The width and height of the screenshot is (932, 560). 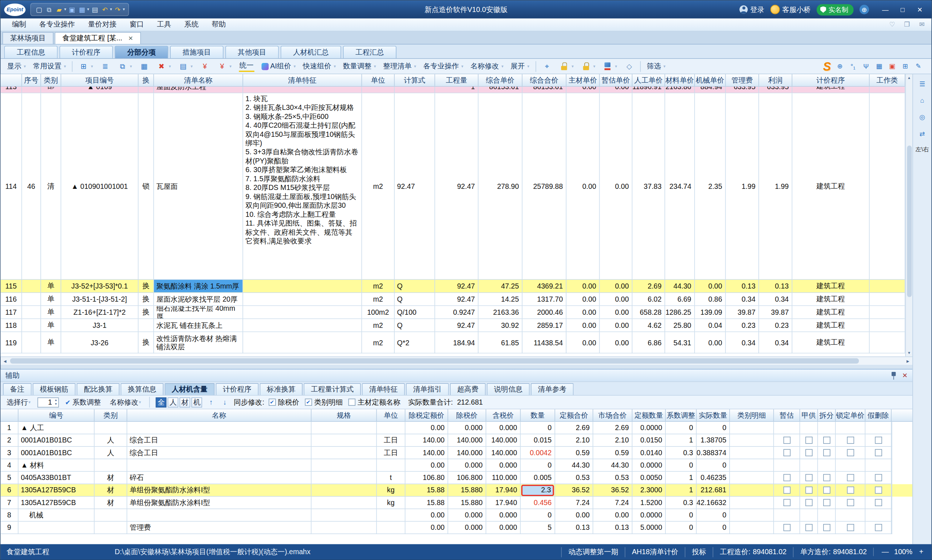 I want to click on aux-col-v5: 市场合价, so click(x=613, y=415).